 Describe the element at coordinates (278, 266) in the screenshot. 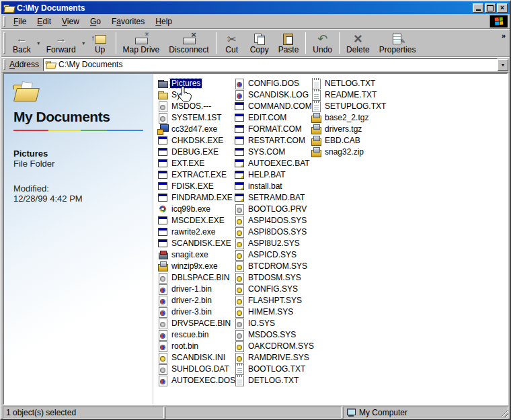

I see `file-item-label: BTCDROM.SYS` at that location.